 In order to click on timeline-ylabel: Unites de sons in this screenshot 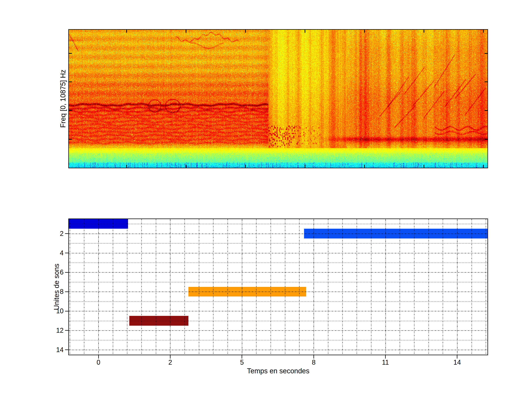, I will do `click(57, 287)`.